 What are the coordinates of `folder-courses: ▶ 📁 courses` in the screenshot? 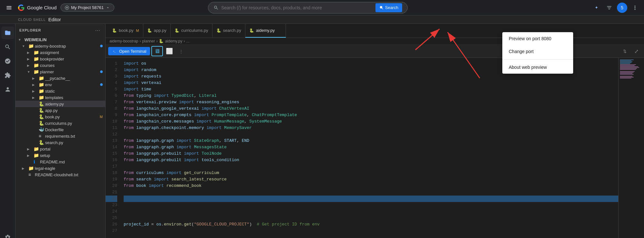 It's located at (61, 65).